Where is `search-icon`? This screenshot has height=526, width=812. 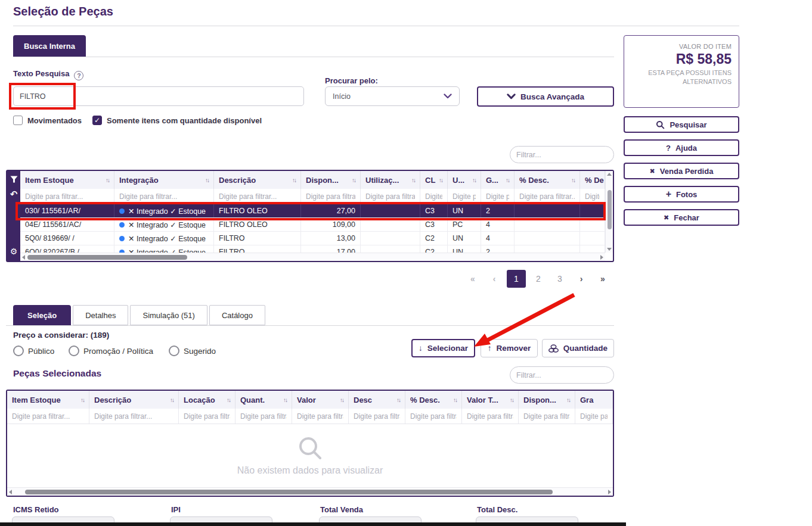
search-icon is located at coordinates (661, 125).